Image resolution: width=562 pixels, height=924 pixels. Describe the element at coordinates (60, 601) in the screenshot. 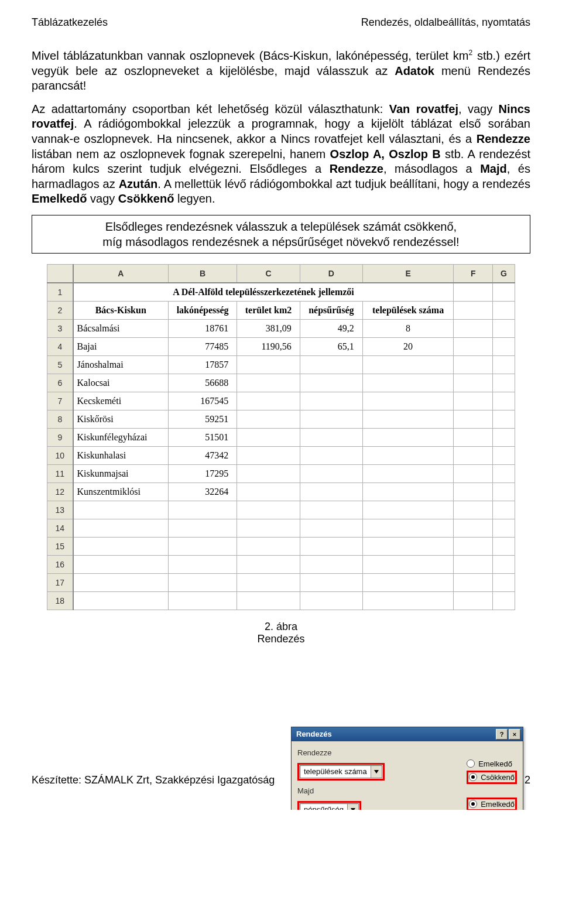

I see `rowhdr: 18` at that location.